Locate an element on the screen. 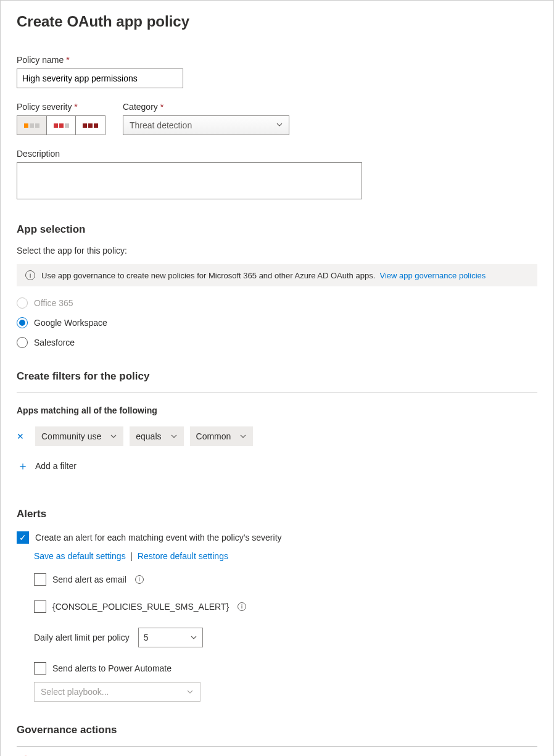 The width and height of the screenshot is (554, 756). alert-settings-links: Save as default settings | Restore defau… is located at coordinates (286, 556).